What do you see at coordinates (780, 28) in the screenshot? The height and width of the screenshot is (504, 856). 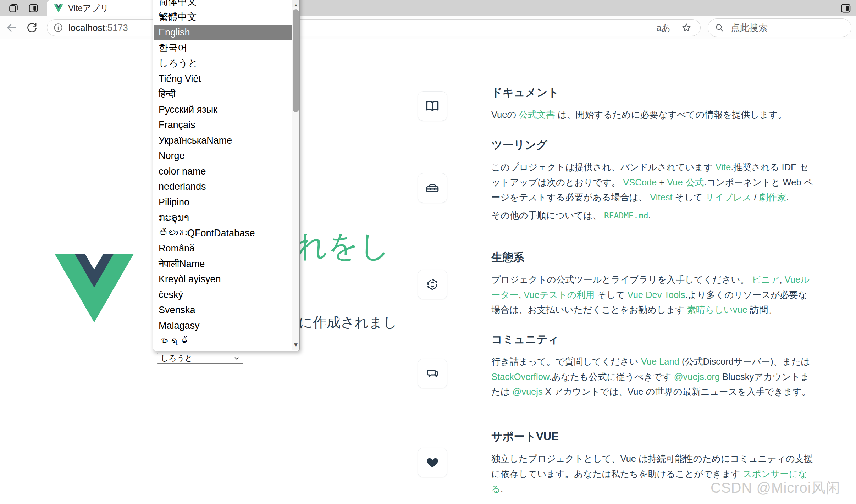 I see `search-box` at bounding box center [780, 28].